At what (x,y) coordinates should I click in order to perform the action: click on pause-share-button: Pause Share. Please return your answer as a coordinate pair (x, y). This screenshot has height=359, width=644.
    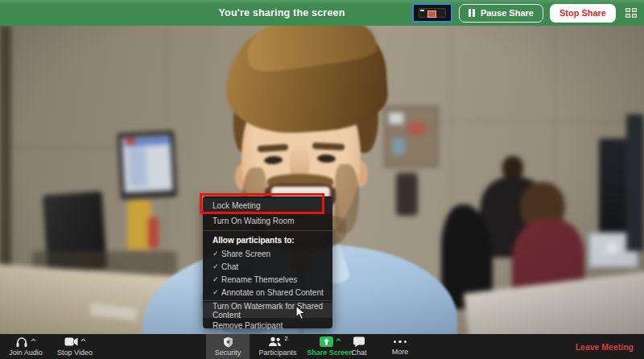
    Looking at the image, I should click on (501, 13).